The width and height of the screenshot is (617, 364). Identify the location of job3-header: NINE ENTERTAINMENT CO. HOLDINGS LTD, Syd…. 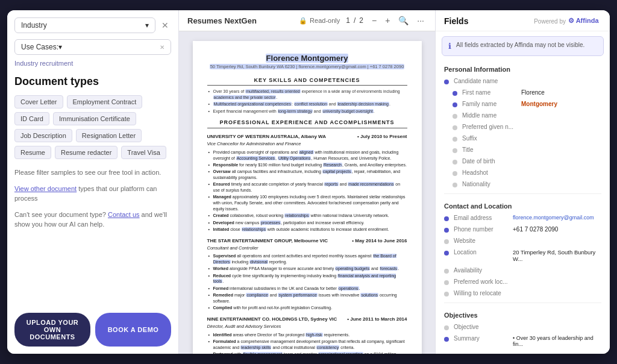
(307, 319).